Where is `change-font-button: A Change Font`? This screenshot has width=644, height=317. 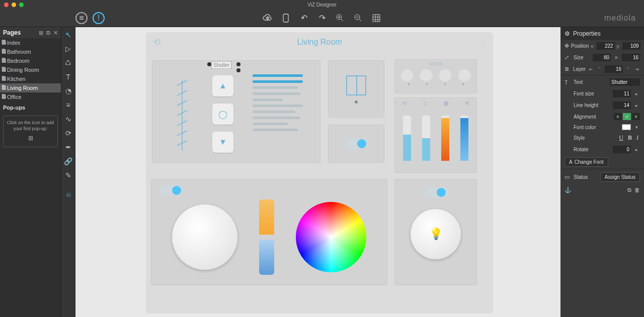 change-font-button: A Change Font is located at coordinates (587, 162).